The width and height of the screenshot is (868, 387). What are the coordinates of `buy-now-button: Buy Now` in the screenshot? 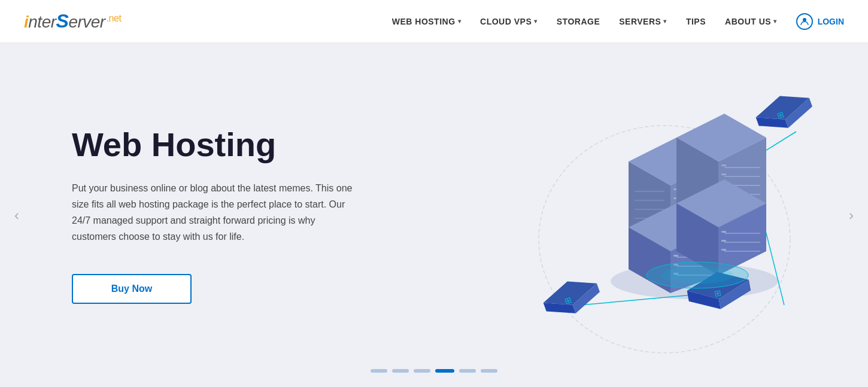 It's located at (132, 289).